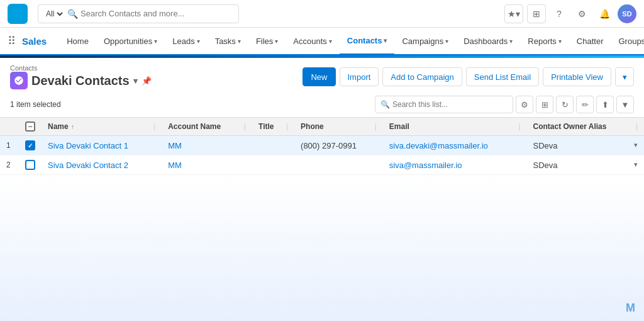  I want to click on global-search-bar: All 🔍, so click(138, 14).